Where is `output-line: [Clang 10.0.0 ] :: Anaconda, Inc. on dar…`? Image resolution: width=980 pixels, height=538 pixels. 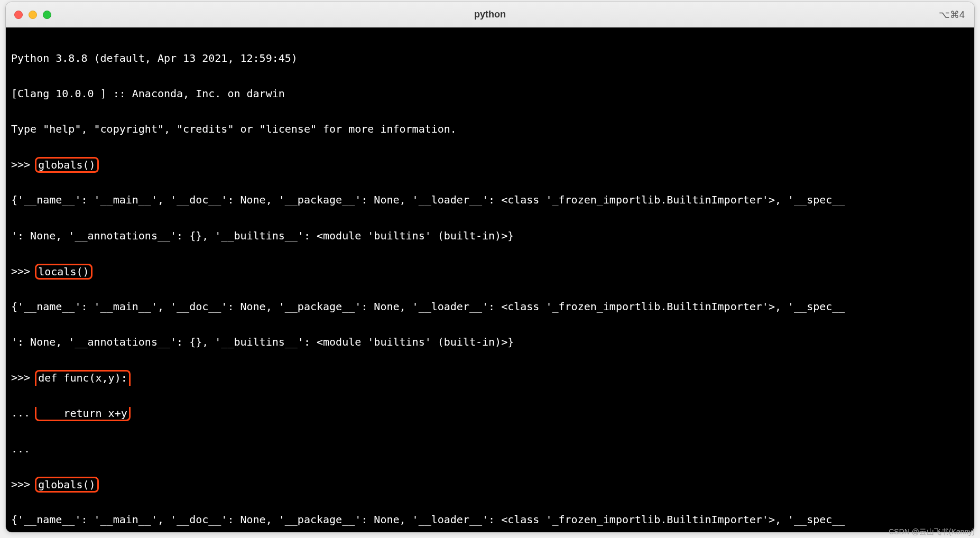
output-line: [Clang 10.0.0 ] :: Anaconda, Inc. on dar… is located at coordinates (490, 94).